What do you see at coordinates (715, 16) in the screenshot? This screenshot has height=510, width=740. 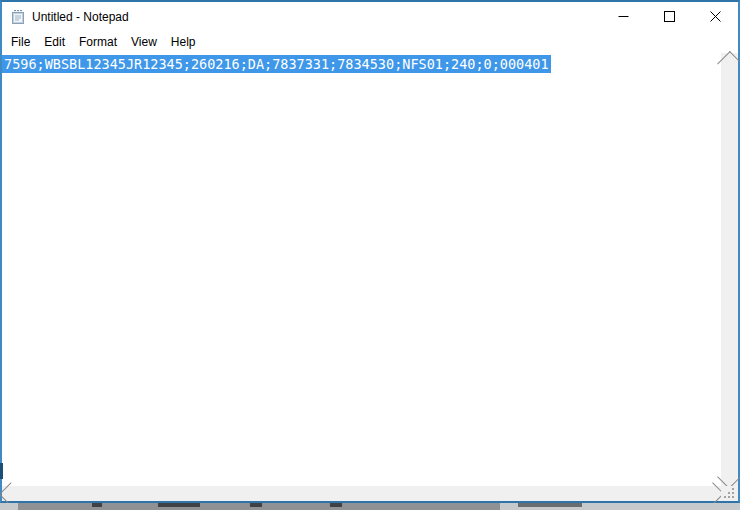 I see `close-button` at bounding box center [715, 16].